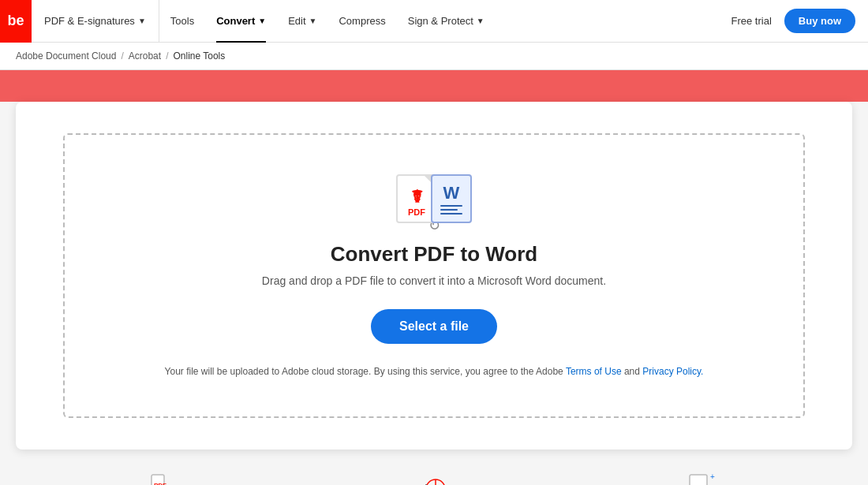  Describe the element at coordinates (434, 371) in the screenshot. I see `terms-notice: Your file will be uploaded to Adobe clou…` at that location.